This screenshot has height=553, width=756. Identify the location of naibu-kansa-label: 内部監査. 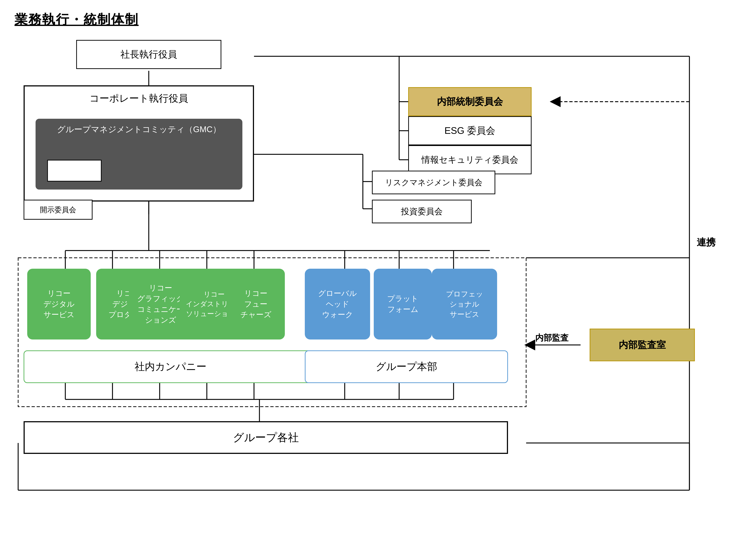
(552, 338).